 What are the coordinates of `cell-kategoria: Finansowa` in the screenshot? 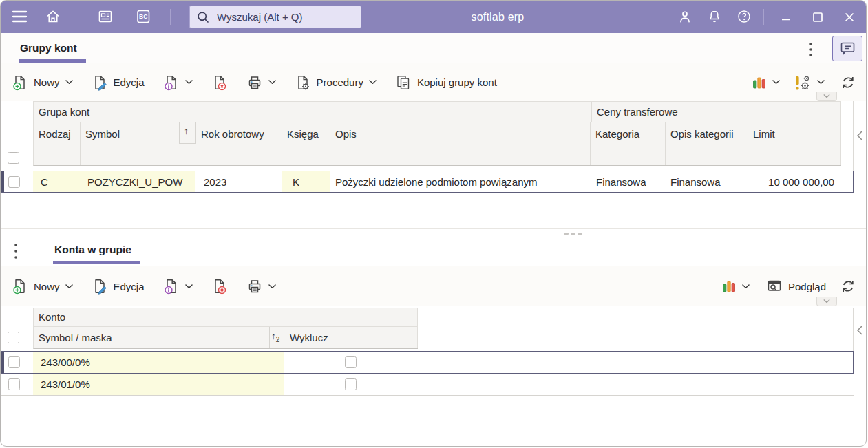 It's located at (628, 182).